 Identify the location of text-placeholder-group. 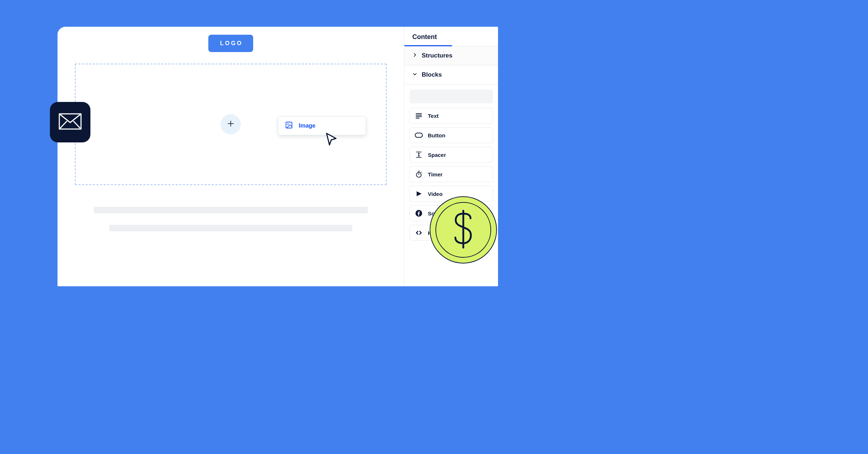
(231, 219).